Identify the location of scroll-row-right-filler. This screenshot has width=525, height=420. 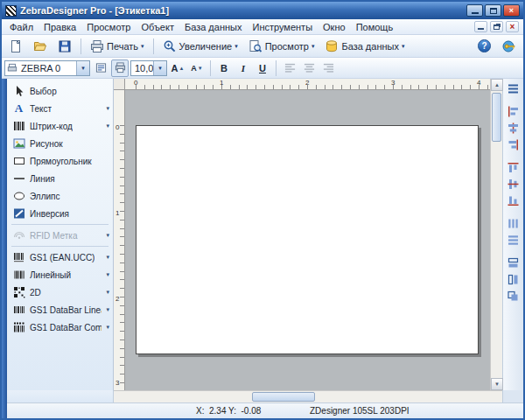
(513, 396).